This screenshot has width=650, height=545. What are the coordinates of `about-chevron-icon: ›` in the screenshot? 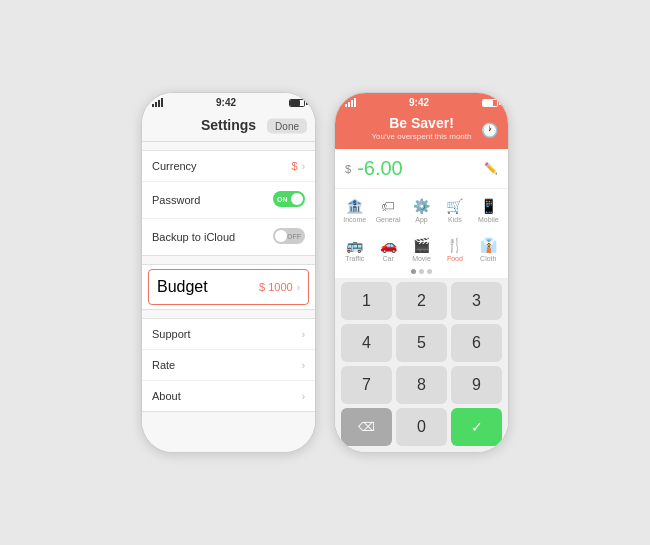 It's located at (304, 396).